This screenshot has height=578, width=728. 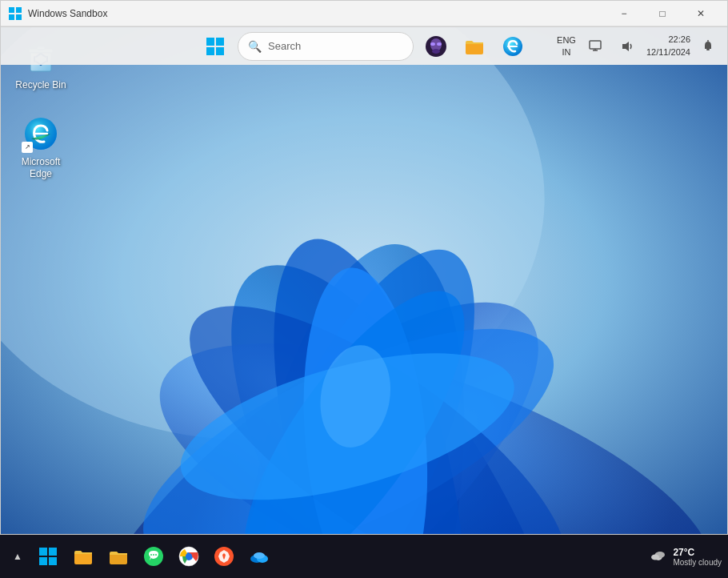 What do you see at coordinates (154, 556) in the screenshot?
I see `host-icon-whatsapp` at bounding box center [154, 556].